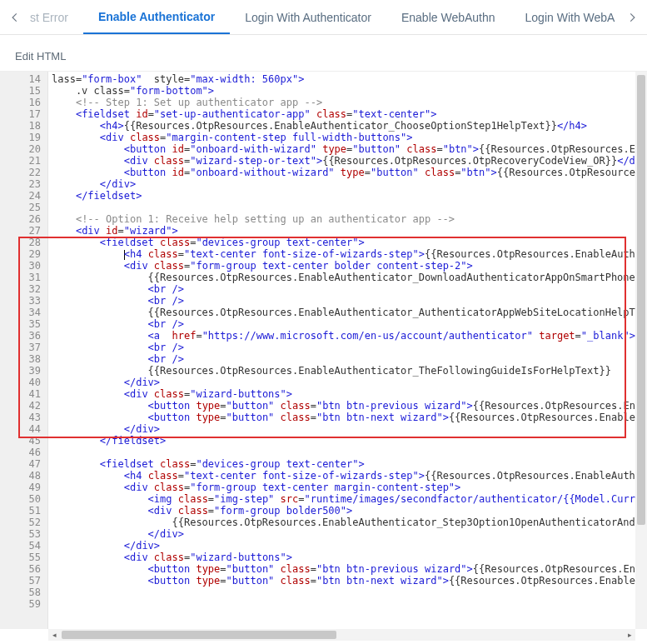 This screenshot has height=644, width=647. I want to click on tab-enable-authenticator: Enable Authenticator, so click(157, 17).